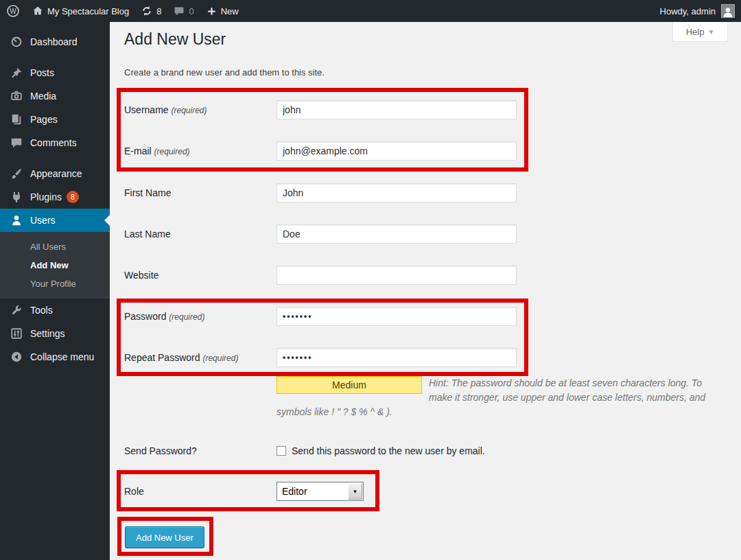 The image size is (741, 560). I want to click on role-select: Editor ▼, so click(320, 491).